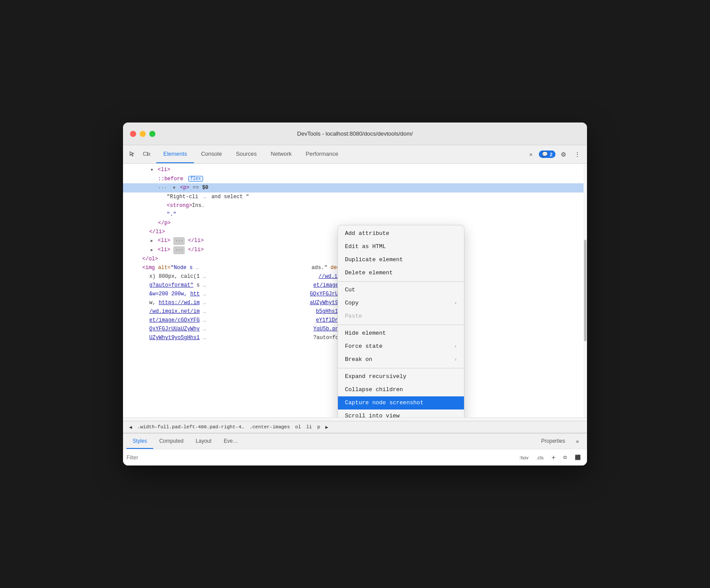 The image size is (710, 588). Describe the element at coordinates (545, 154) in the screenshot. I see `badge-icon: 💬` at that location.